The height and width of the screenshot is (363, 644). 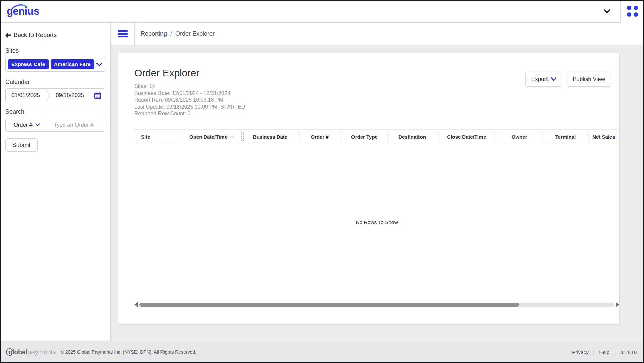 I want to click on column-label: Site, so click(x=146, y=137).